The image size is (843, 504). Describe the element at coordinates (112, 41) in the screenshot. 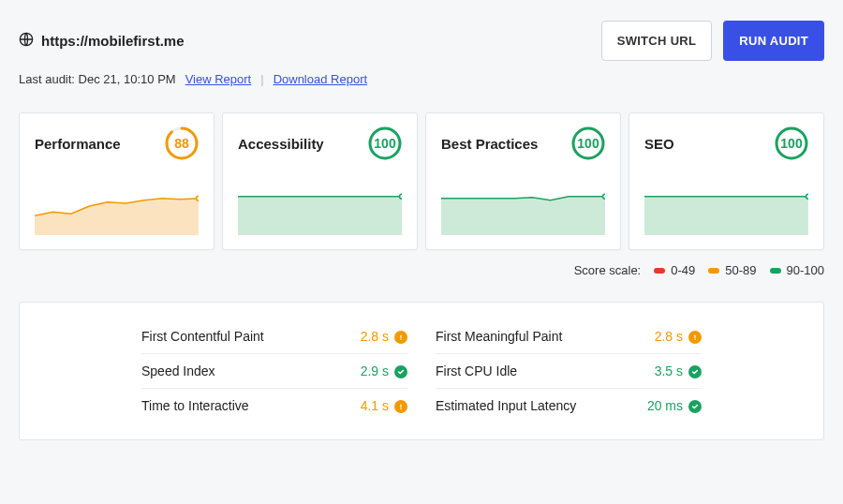

I see `audit-url: https://mobilefirst.me` at that location.